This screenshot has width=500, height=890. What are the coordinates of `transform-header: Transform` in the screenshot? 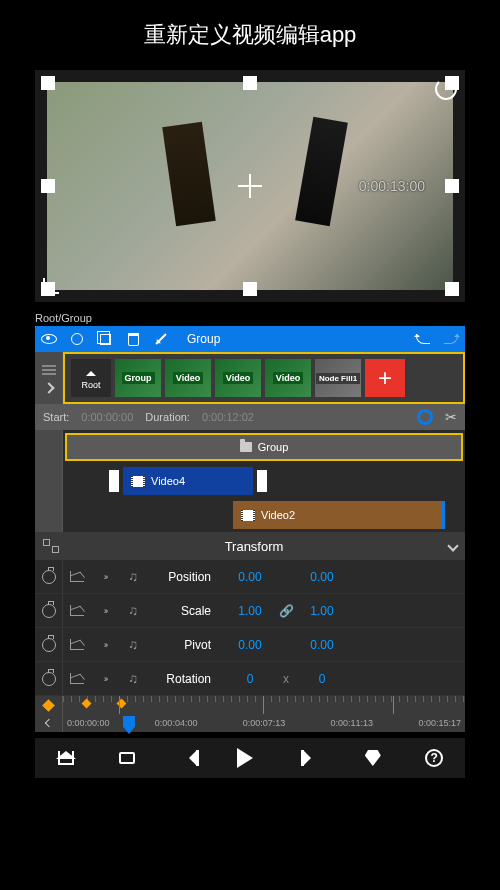 It's located at (250, 546).